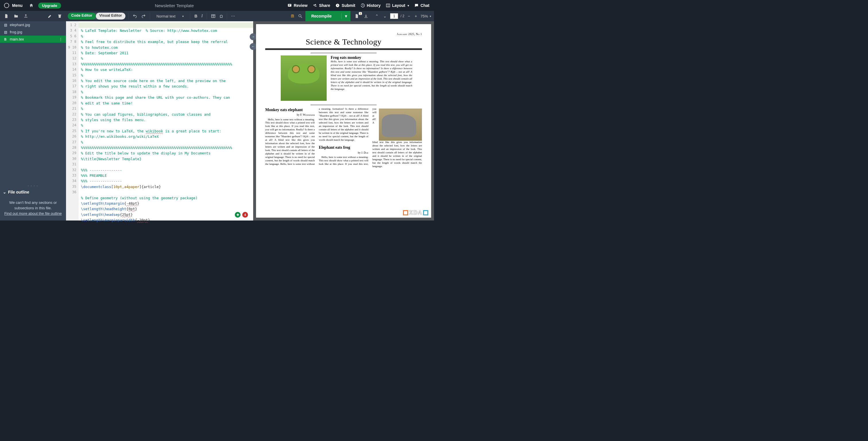 The image size is (868, 441). Describe the element at coordinates (344, 121) in the screenshot. I see `pdf-preview: January 2025, No 1 Science & Technology …` at that location.